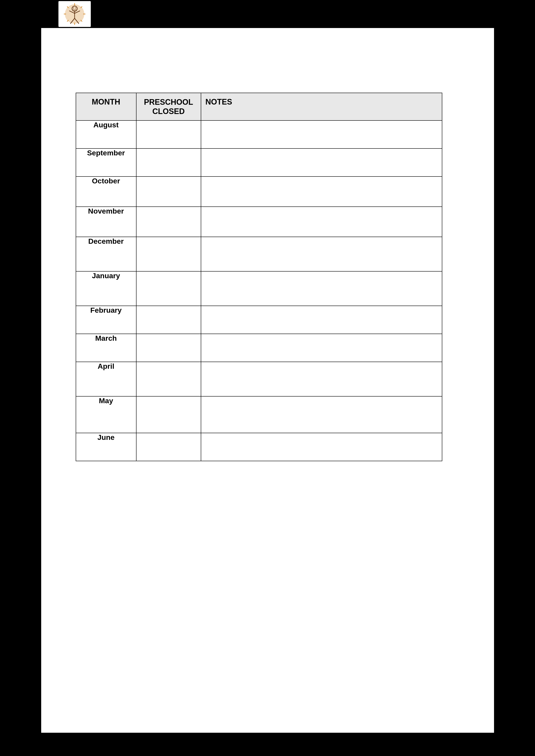 This screenshot has height=756, width=535. I want to click on month-cell: December, so click(106, 254).